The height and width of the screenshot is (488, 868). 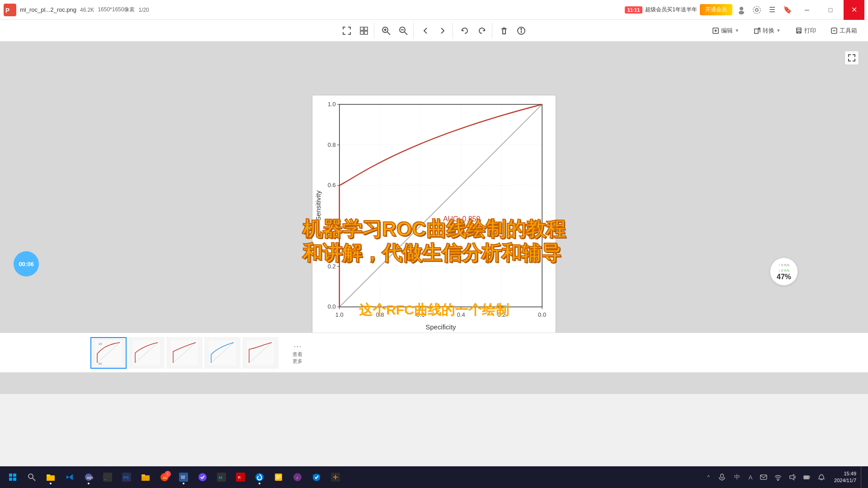 I want to click on user-icon, so click(x=741, y=10).